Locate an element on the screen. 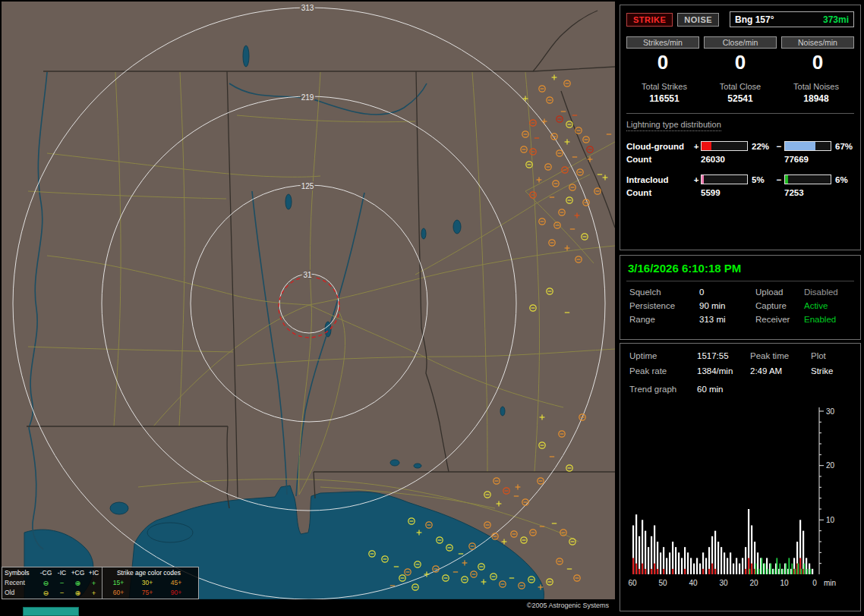  stats-table: Uptime 1517:55 Peak time Plot Peak rate … is located at coordinates (740, 363).